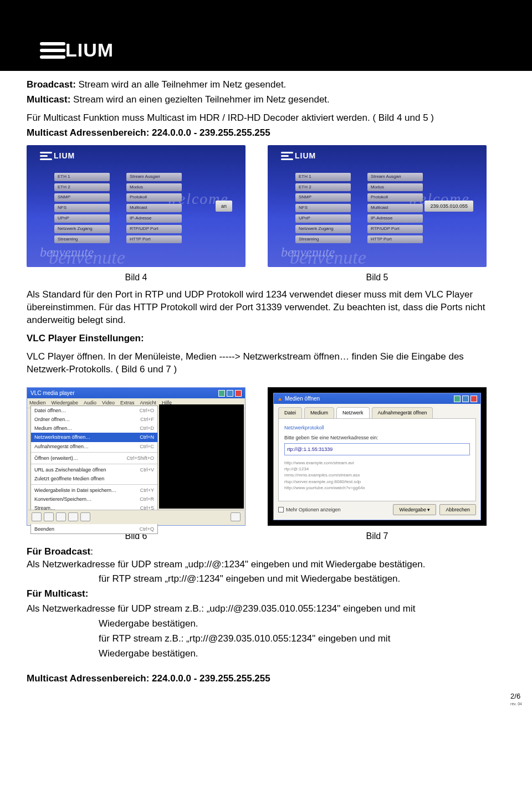 This screenshot has height=790, width=532. Describe the element at coordinates (94, 447) in the screenshot. I see `menu-item: Aufnahmegerät öffnen…Ctrl+C` at that location.